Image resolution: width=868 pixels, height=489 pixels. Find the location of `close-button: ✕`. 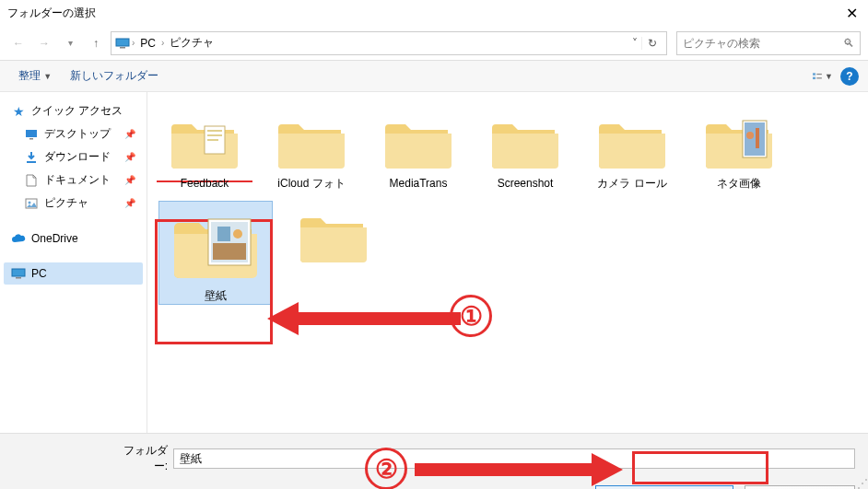

close-button: ✕ is located at coordinates (851, 13).